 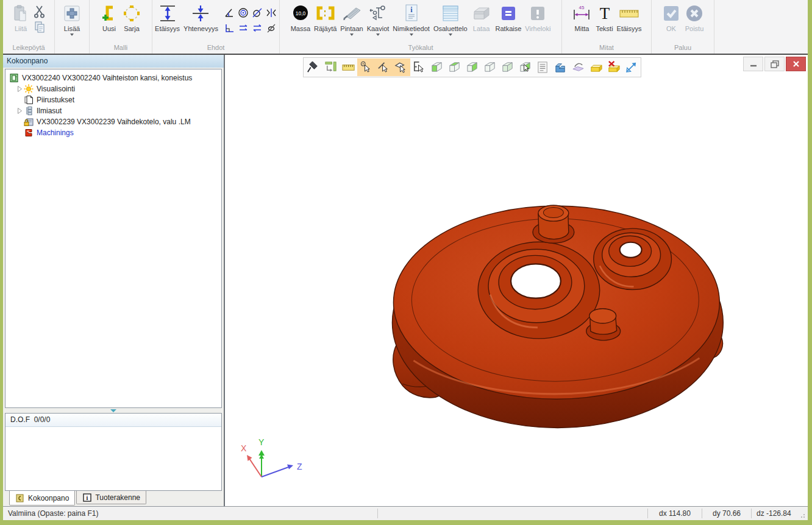 I want to click on tree-item: VX3002239 VX3002239 Vaihdekotelo, valu .…, so click(x=113, y=122).